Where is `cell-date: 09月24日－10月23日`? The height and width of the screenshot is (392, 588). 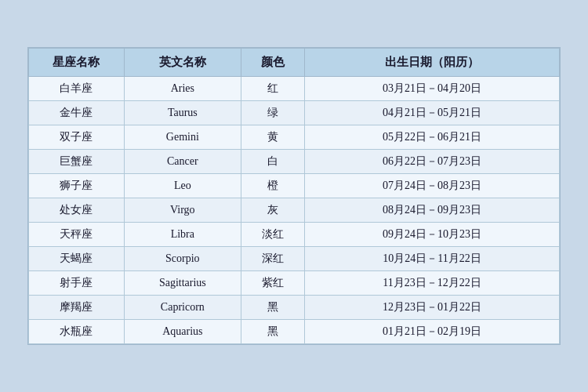
cell-date: 09月24日－10月23日 is located at coordinates (433, 235).